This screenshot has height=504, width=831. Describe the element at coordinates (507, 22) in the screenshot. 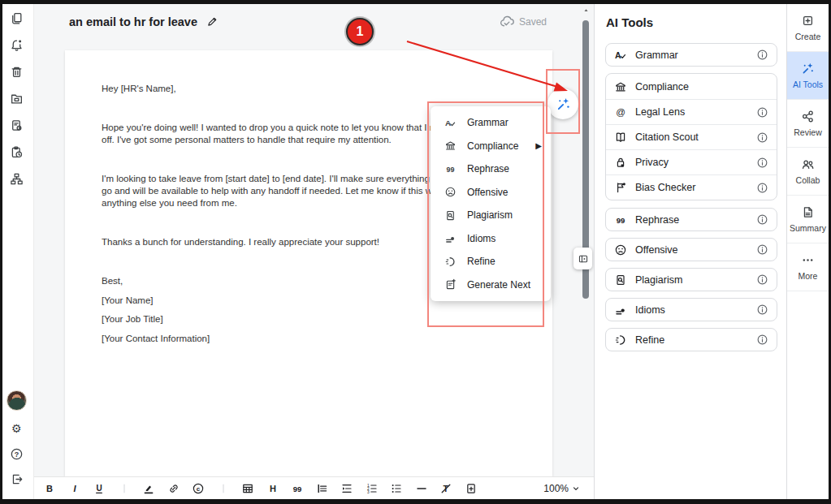

I see `cloud-saved-icon` at that location.